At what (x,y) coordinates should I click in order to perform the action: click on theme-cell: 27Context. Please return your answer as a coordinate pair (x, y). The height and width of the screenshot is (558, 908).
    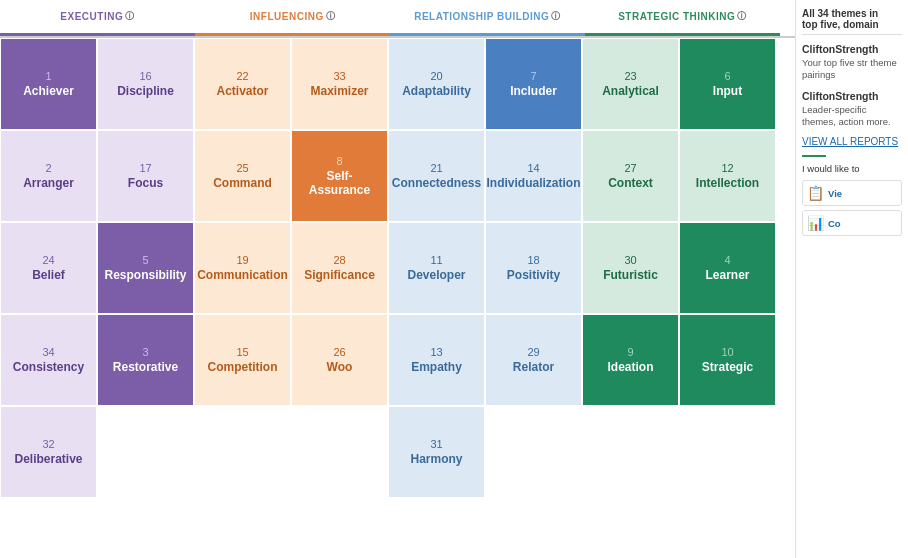
    Looking at the image, I should click on (630, 176).